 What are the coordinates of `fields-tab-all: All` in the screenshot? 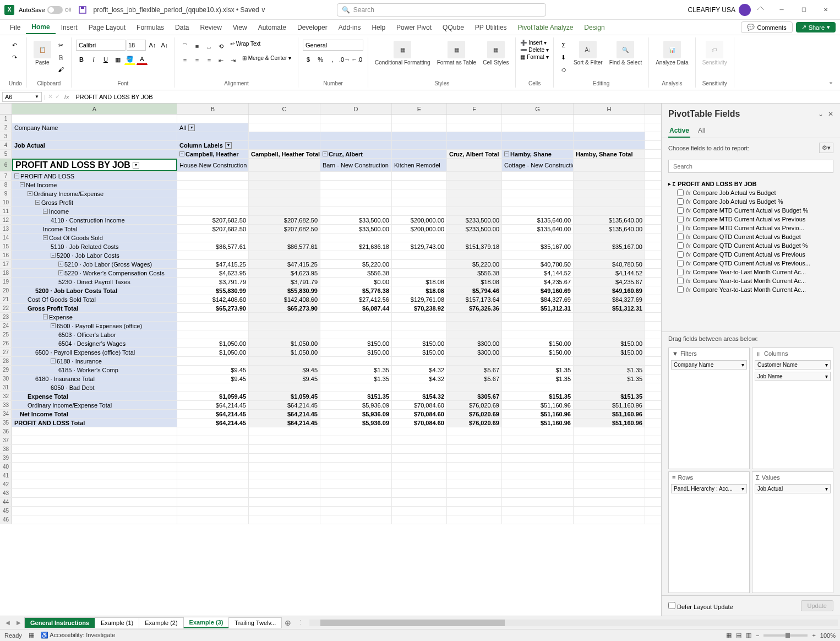 It's located at (701, 131).